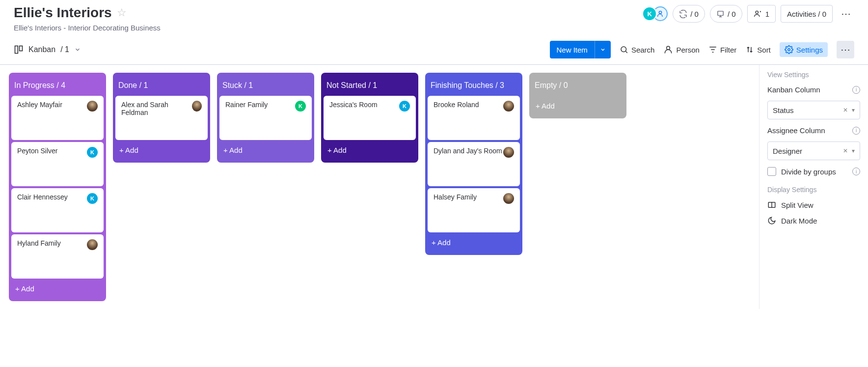 The height and width of the screenshot is (367, 868). What do you see at coordinates (845, 50) in the screenshot?
I see `toolbar-more-icon: ⋯` at bounding box center [845, 50].